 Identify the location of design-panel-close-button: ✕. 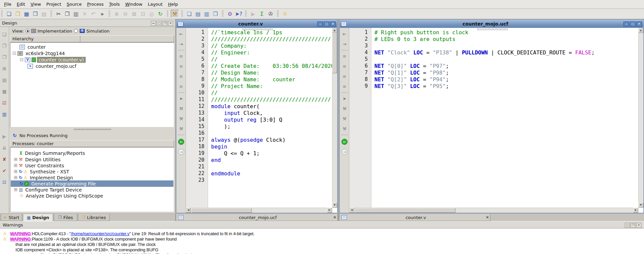
(171, 24).